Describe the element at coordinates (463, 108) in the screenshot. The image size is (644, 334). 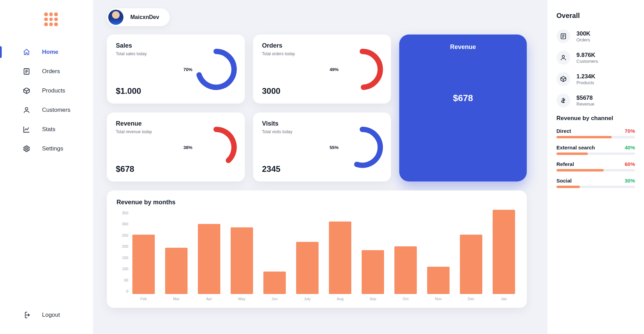
I see `card-revenue-hero: Revenue $678` at that location.